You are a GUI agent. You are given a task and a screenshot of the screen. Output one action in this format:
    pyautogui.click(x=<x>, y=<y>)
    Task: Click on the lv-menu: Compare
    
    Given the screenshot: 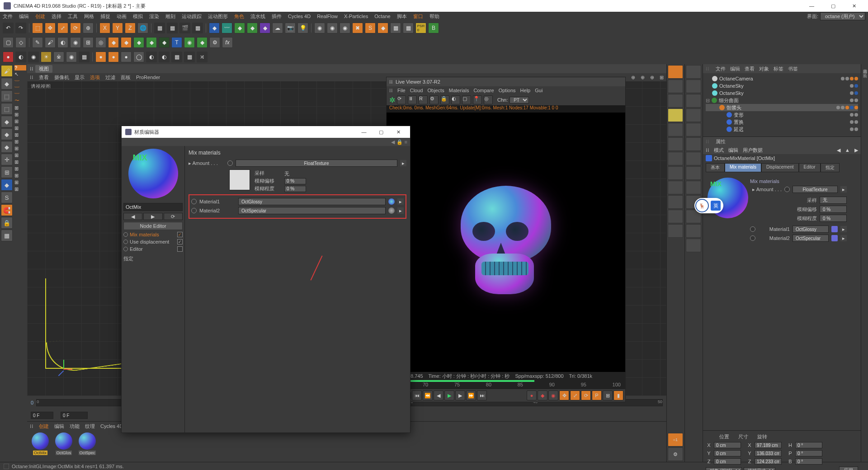 What is the action you would take?
    pyautogui.click(x=484, y=90)
    